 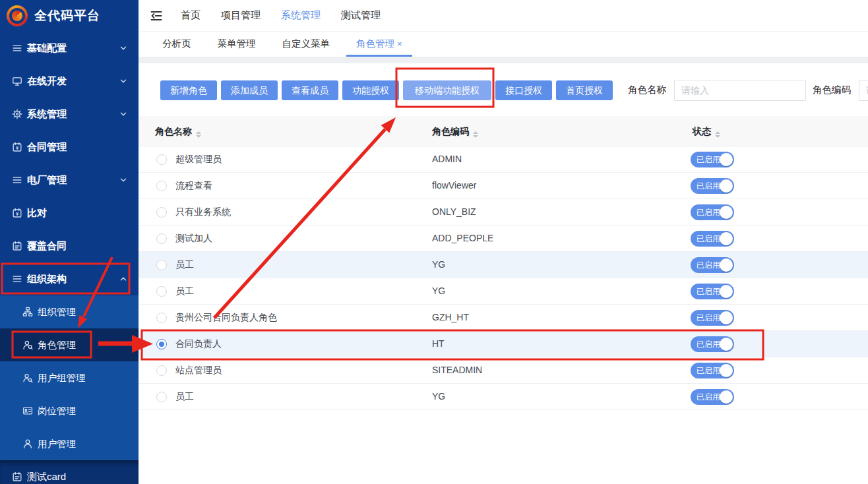 What do you see at coordinates (177, 44) in the screenshot?
I see `tab-analysis-page: 分析页` at bounding box center [177, 44].